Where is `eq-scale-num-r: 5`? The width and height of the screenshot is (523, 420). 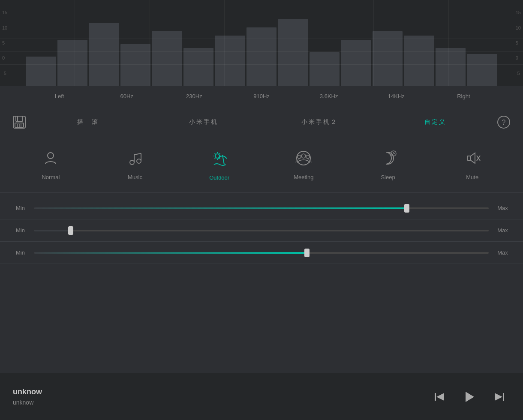 eq-scale-num-r: 5 is located at coordinates (518, 43).